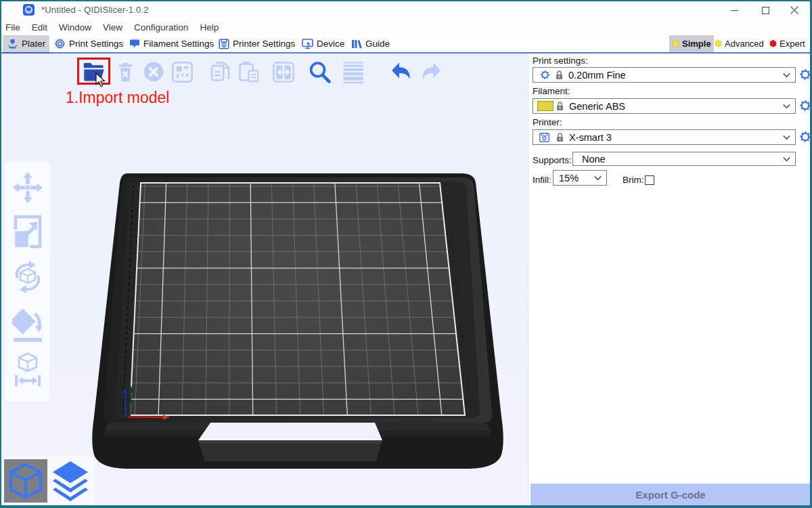 The width and height of the screenshot is (812, 508). Describe the element at coordinates (356, 44) in the screenshot. I see `tab-guide-icon-wrap` at that location.